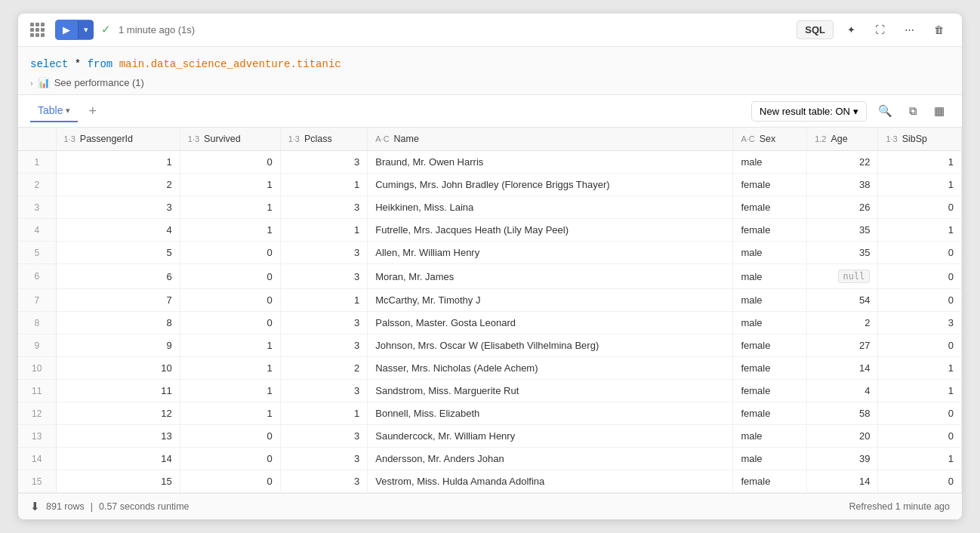 This screenshot has width=980, height=533. I want to click on col-header-survived: 1·3Survived, so click(230, 139).